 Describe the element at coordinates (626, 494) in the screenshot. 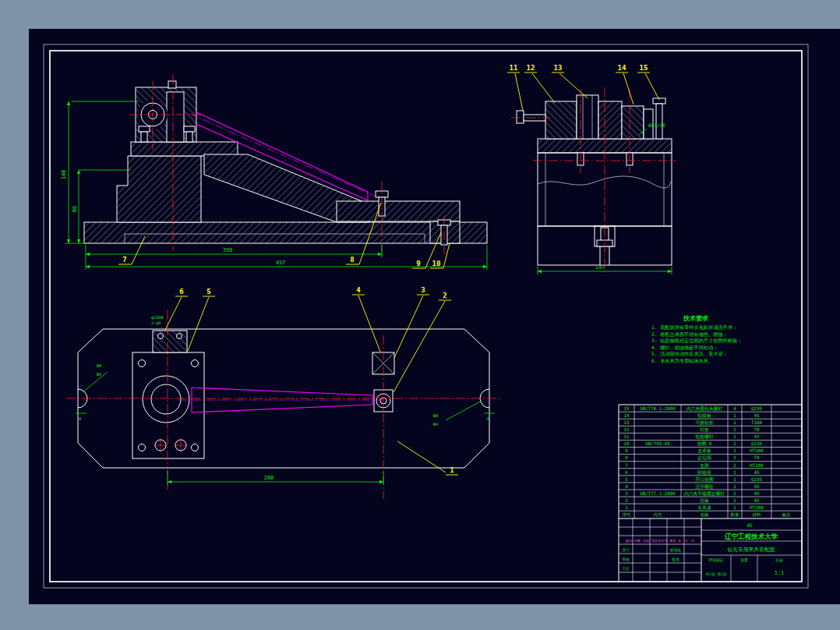

I see `bom-no: 3` at that location.